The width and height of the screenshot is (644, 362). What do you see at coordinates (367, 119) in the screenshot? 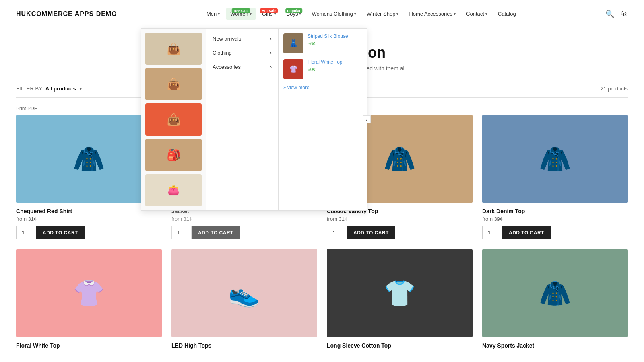
I see `submenu-next-arrow: ›` at bounding box center [367, 119].